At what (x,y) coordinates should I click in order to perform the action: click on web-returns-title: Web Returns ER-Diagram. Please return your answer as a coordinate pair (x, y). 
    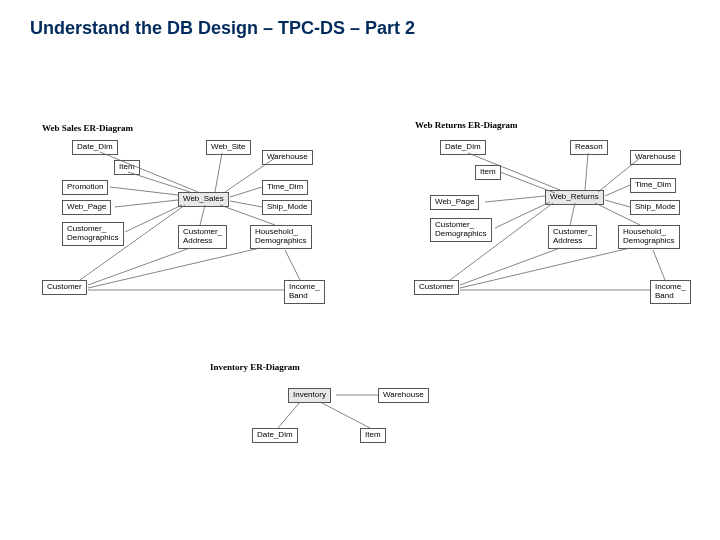
    Looking at the image, I should click on (466, 125).